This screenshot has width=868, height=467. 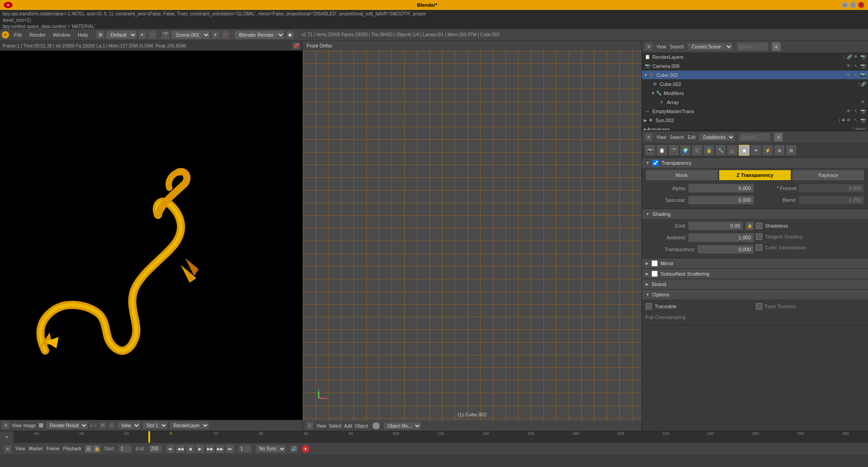 What do you see at coordinates (5, 35) in the screenshot?
I see `blender-icon: ⊙` at bounding box center [5, 35].